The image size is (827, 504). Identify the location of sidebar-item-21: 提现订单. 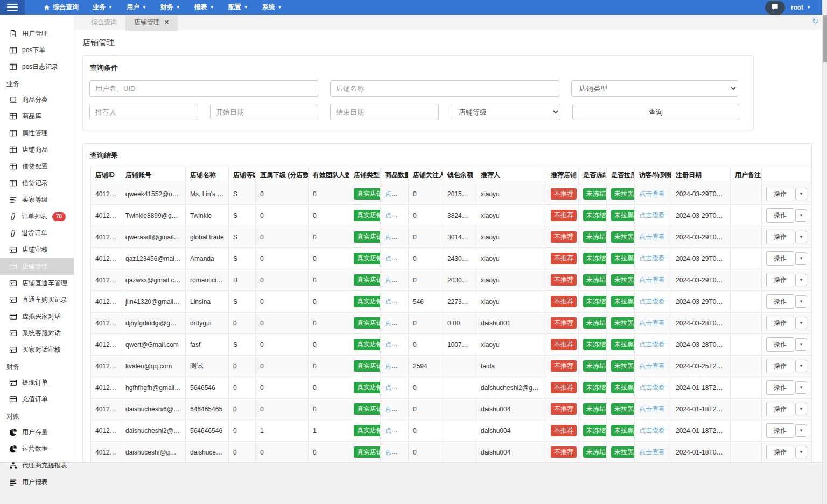
(37, 383).